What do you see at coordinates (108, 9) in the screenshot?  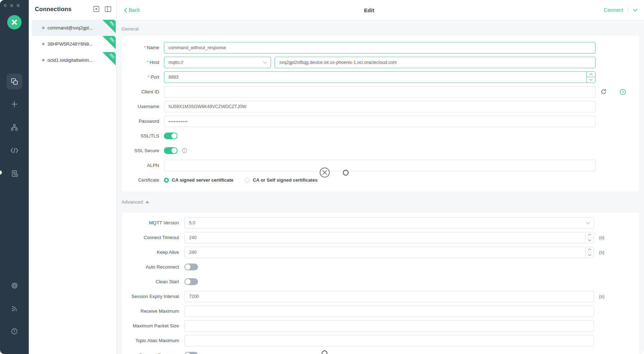 I see `collapse-panel-icon` at bounding box center [108, 9].